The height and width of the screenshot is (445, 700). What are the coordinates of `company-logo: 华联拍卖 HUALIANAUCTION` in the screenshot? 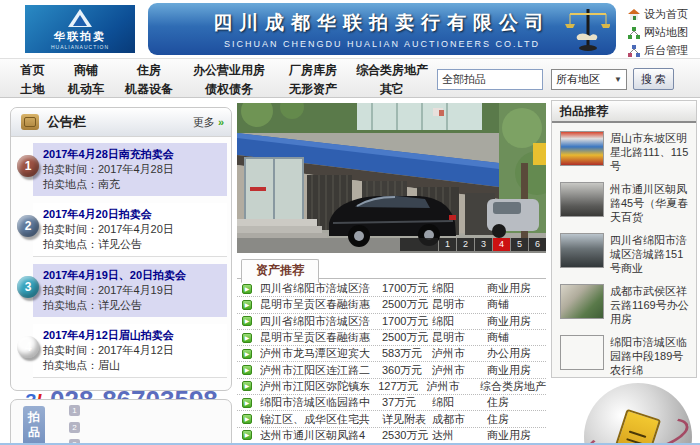 It's located at (80, 29).